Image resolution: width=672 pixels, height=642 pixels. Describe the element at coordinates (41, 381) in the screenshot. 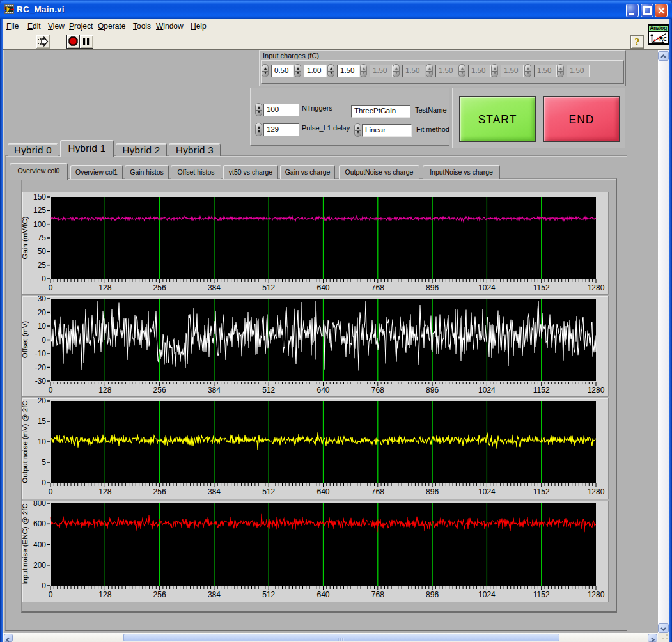

I see `svg-text: -30` at that location.